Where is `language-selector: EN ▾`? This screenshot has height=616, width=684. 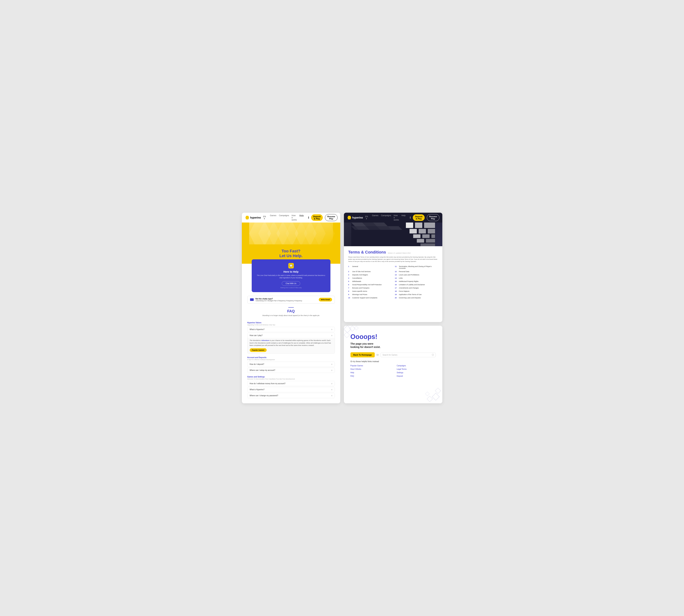
language-selector: EN ▾ is located at coordinates (265, 218).